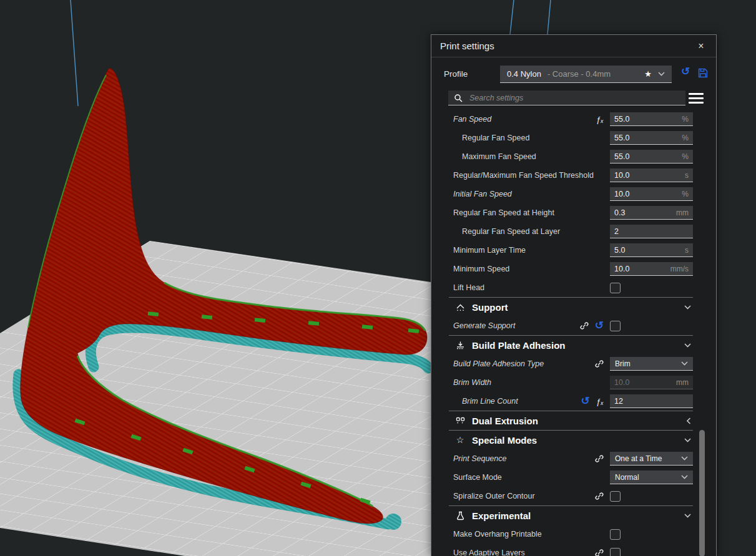 The image size is (756, 556). I want to click on setting-label: Make Overhang Printable, so click(532, 534).